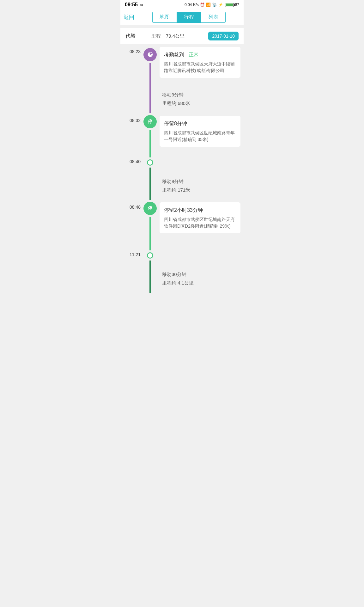 The width and height of the screenshot is (364, 607). What do you see at coordinates (200, 218) in the screenshot?
I see `stop-card: 停留2小时33分钟 四川省成都市武侯区世纪城南路天府软件园D区D2楼附近(精确到…` at bounding box center [200, 218].